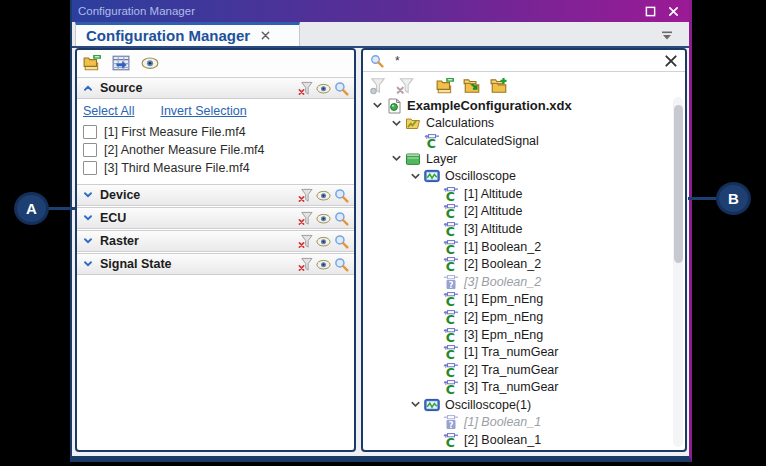 The height and width of the screenshot is (466, 766). I want to click on section-header-ecu: ECU, so click(216, 218).